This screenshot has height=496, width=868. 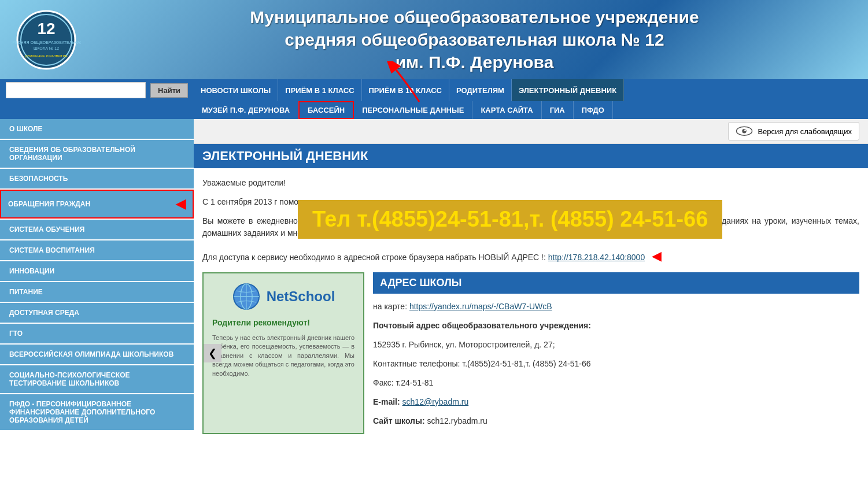 What do you see at coordinates (236, 90) in the screenshot?
I see `nav-news: НОВОСТИ ШКОЛЫ` at bounding box center [236, 90].